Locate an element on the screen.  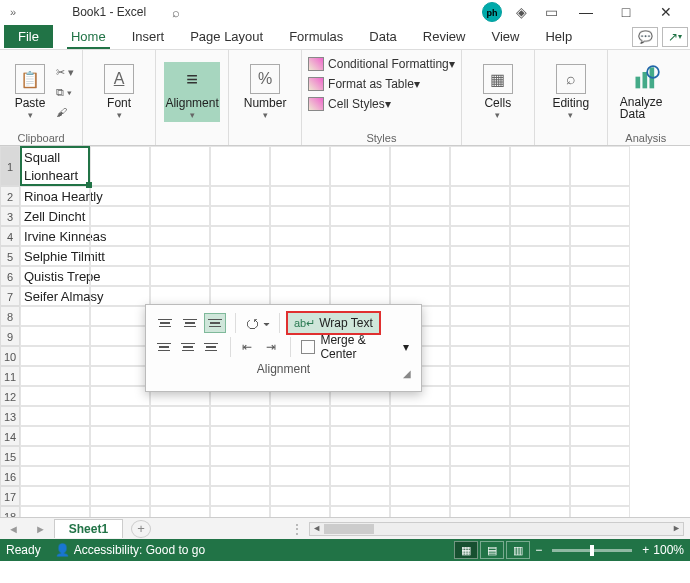
tab-insert: Insert is located at coordinates (148, 36).